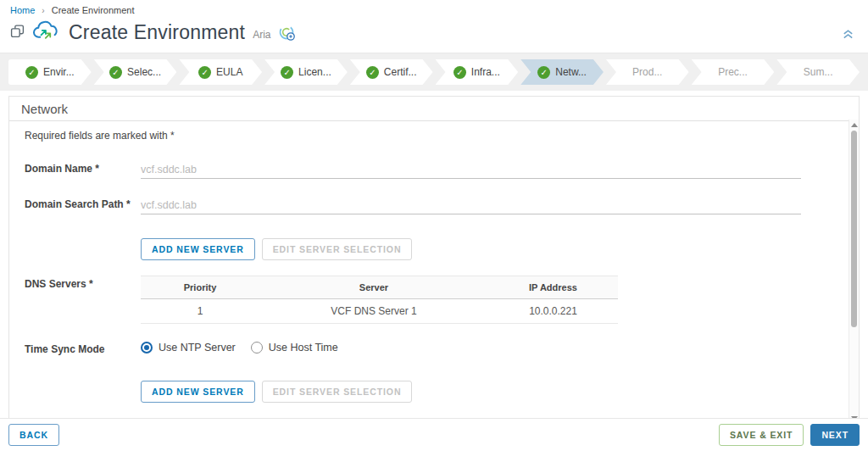 The height and width of the screenshot is (451, 868). I want to click on dns-buttons-row: ADD NEW SERVER EDIT SERVER SELECTION, so click(500, 249).